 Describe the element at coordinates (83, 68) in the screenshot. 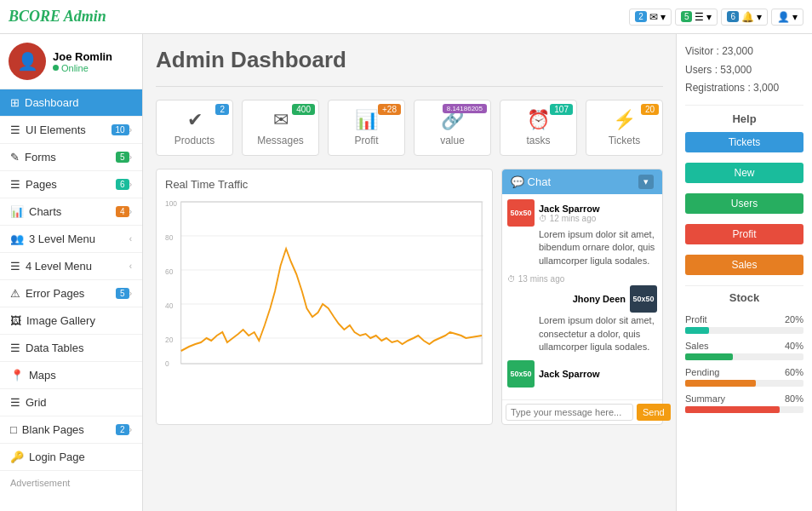

I see `user-status: Online` at that location.